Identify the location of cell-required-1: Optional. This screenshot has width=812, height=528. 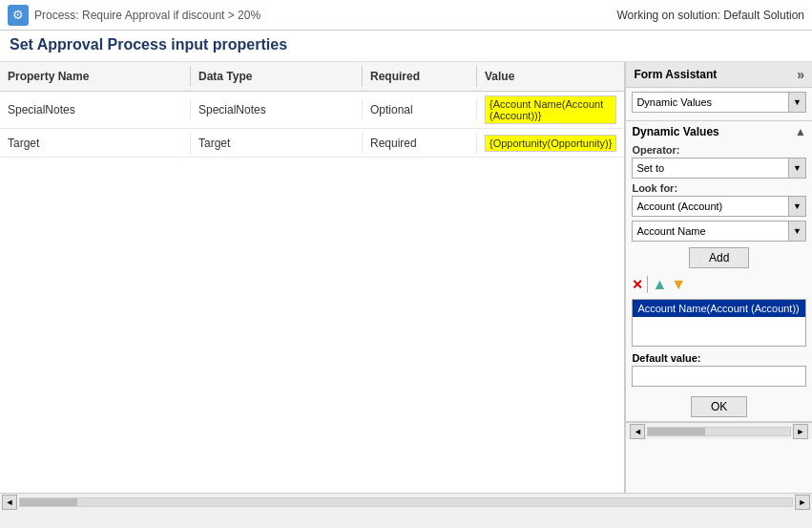
(420, 110).